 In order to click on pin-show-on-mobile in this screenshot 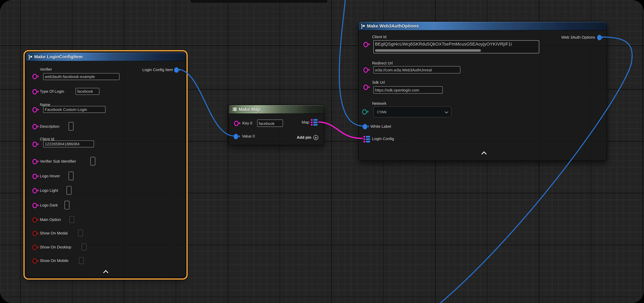, I will do `click(36, 261)`.